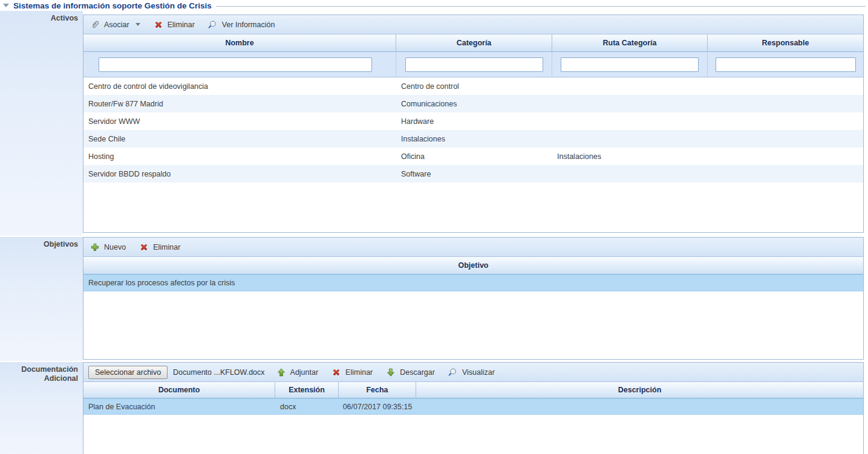 This screenshot has height=454, width=868. I want to click on section-label-activos: Activos, so click(41, 123).